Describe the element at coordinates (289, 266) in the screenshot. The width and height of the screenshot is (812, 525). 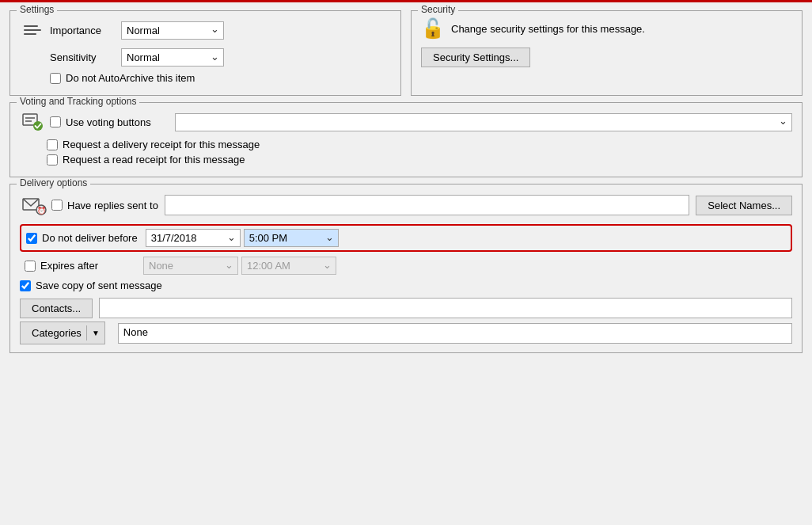
I see `expires-time-wrapper: 12:00 AM` at that location.